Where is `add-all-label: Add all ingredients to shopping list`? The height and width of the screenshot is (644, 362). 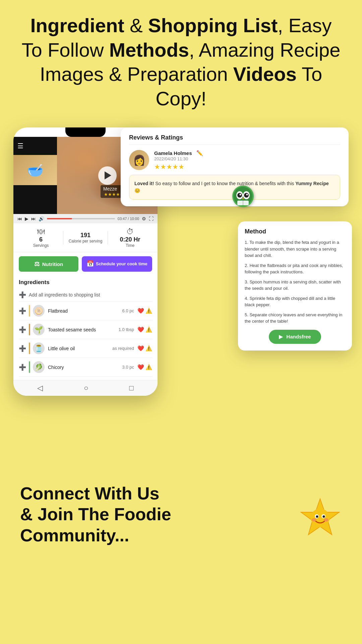
add-all-label: Add all ingredients to shopping list is located at coordinates (64, 295).